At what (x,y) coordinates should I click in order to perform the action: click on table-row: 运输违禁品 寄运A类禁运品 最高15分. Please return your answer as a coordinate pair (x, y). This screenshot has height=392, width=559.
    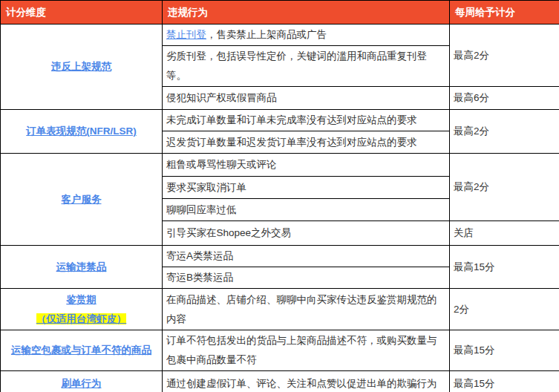
    Looking at the image, I should click on (280, 257).